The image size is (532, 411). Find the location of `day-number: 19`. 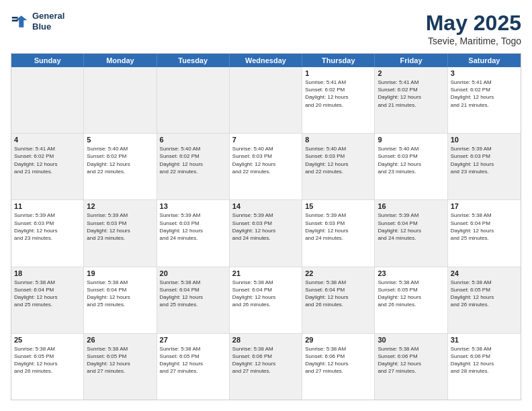

day-number: 19 is located at coordinates (120, 273).